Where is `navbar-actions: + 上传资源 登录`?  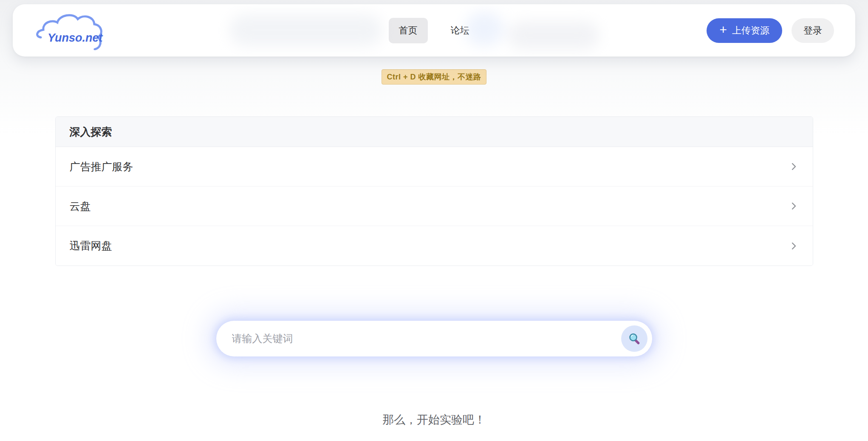 navbar-actions: + 上传资源 登录 is located at coordinates (657, 31).